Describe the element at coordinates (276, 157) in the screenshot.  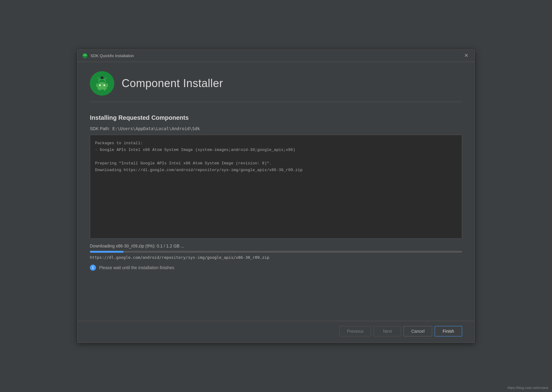
I see `log-text: Packages to install: - Google APIs Intel…` at that location.